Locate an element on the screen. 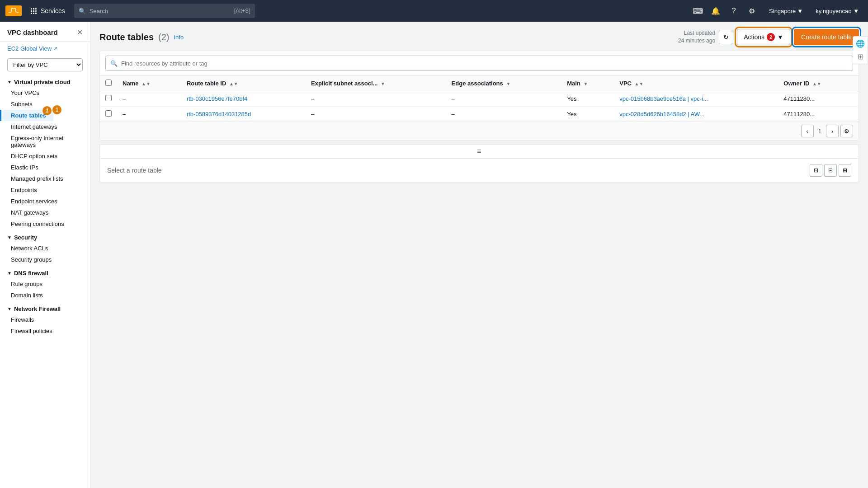 The height and width of the screenshot is (488, 868). search-input is located at coordinates (160, 11).